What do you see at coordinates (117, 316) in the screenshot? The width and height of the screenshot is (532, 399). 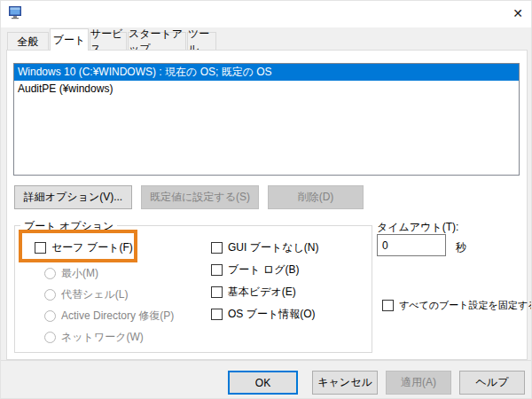 I see `radio-ad-repair-label: Active Directory 修復(P)` at bounding box center [117, 316].